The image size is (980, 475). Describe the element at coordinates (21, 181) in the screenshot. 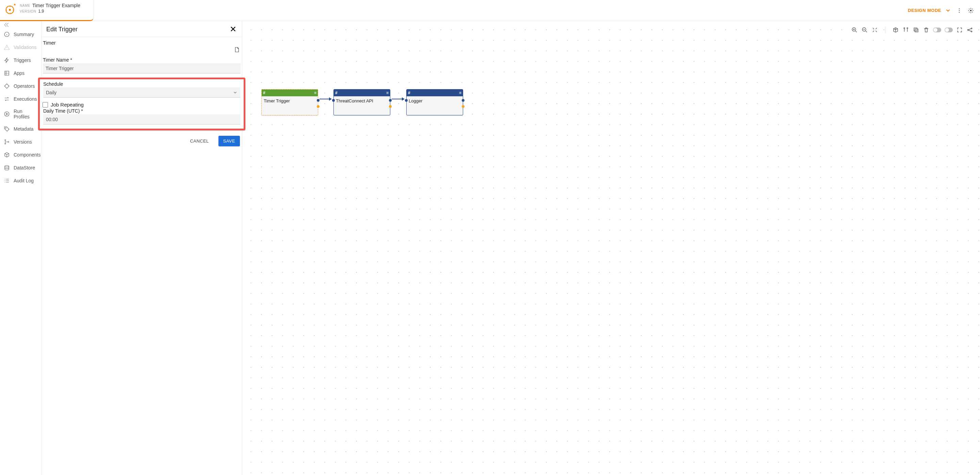

I see `sidebar-item-audit-log: Audit Log` at that location.